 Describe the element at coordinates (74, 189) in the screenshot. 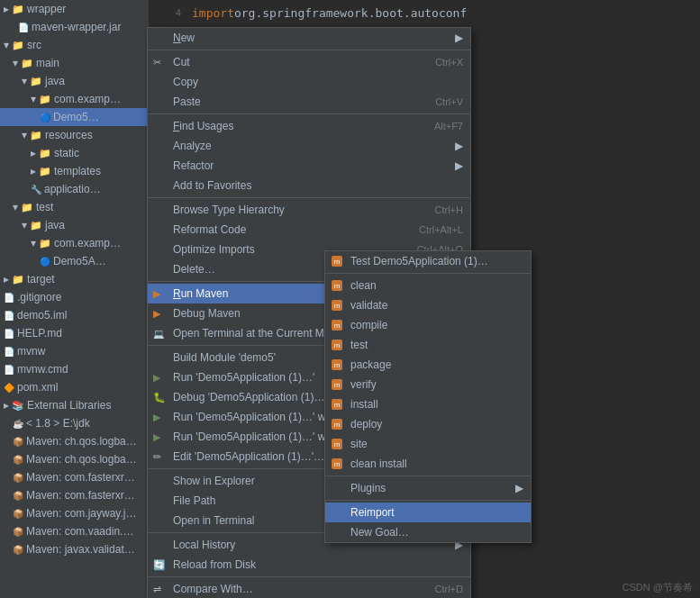

I see `tree-item-application: 🔧 applicatio…` at that location.